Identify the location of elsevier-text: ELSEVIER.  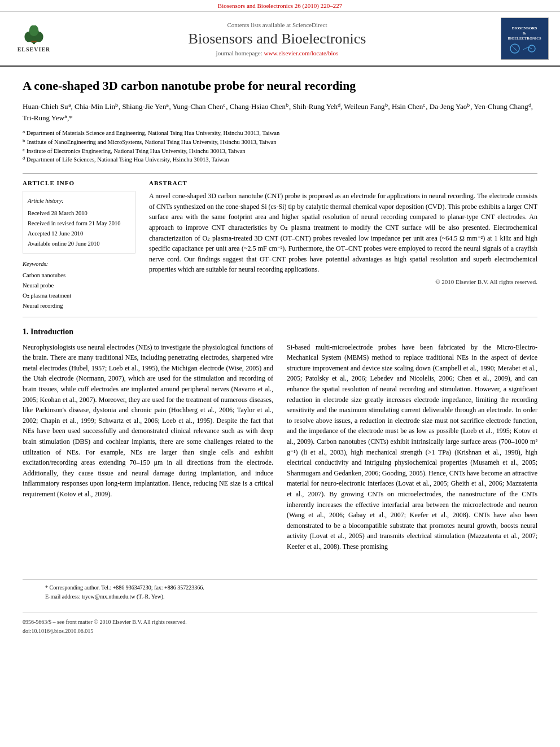
(34, 50).